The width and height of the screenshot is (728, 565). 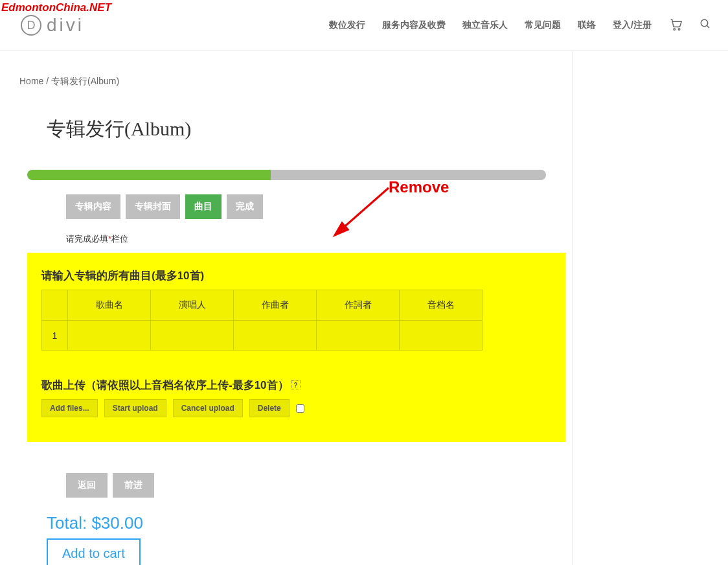 What do you see at coordinates (85, 81) in the screenshot?
I see `breadcrumb-current: 专辑发行(Album)` at bounding box center [85, 81].